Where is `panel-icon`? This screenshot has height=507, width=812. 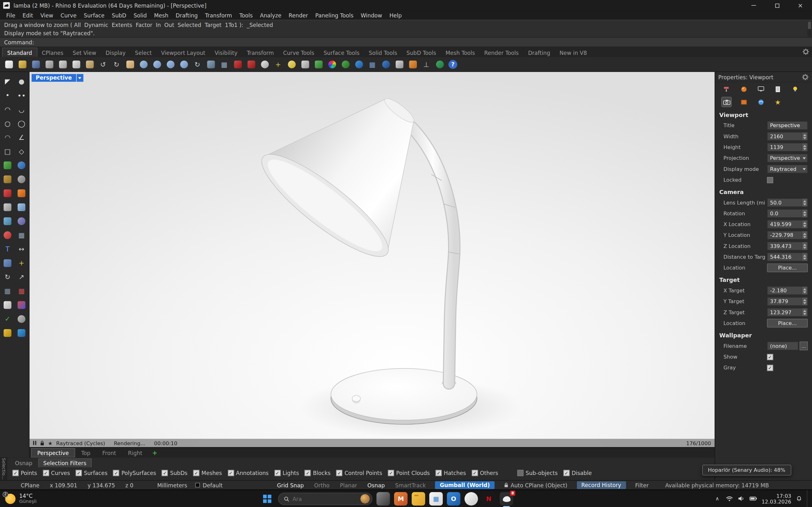
panel-icon is located at coordinates (7, 305).